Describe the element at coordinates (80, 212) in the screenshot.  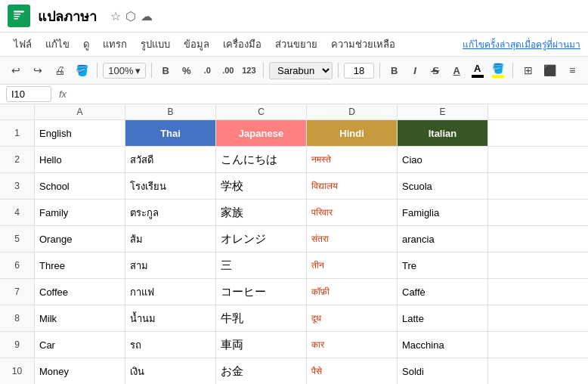
I see `cell-4-a: Family` at that location.